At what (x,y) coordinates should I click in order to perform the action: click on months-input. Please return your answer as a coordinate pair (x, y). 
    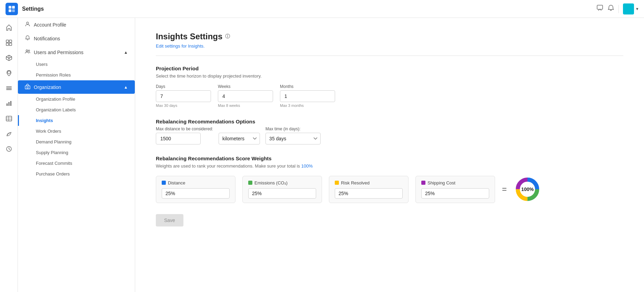
    Looking at the image, I should click on (308, 96).